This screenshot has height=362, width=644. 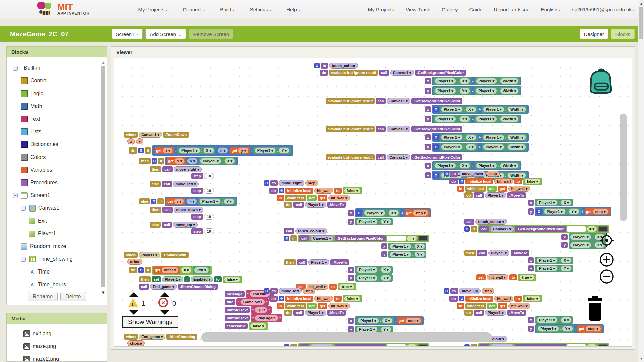 I want to click on tree-item-text: Text, so click(x=57, y=119).